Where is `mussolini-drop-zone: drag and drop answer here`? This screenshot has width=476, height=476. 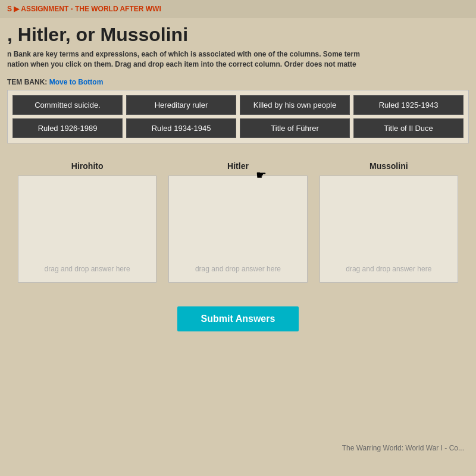 mussolini-drop-zone: drag and drop answer here is located at coordinates (389, 229).